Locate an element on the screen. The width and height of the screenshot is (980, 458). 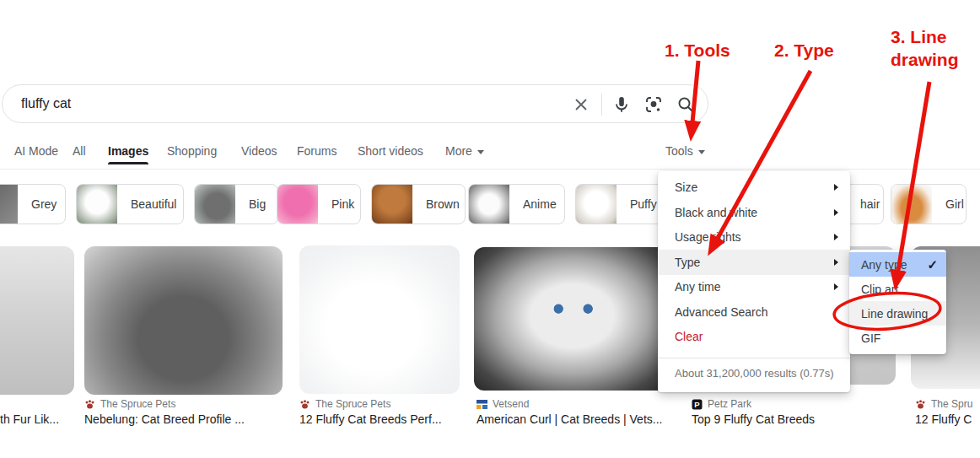
chip-puffy-thumbnail is located at coordinates (596, 204).